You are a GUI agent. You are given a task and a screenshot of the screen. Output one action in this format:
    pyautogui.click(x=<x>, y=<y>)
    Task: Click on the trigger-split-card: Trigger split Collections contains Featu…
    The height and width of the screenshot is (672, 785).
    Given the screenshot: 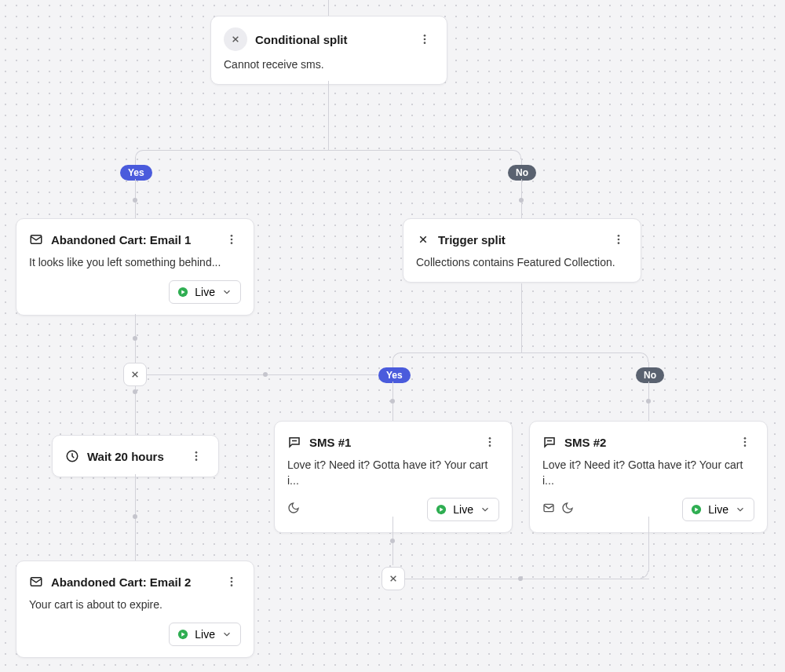 What is the action you would take?
    pyautogui.click(x=522, y=250)
    